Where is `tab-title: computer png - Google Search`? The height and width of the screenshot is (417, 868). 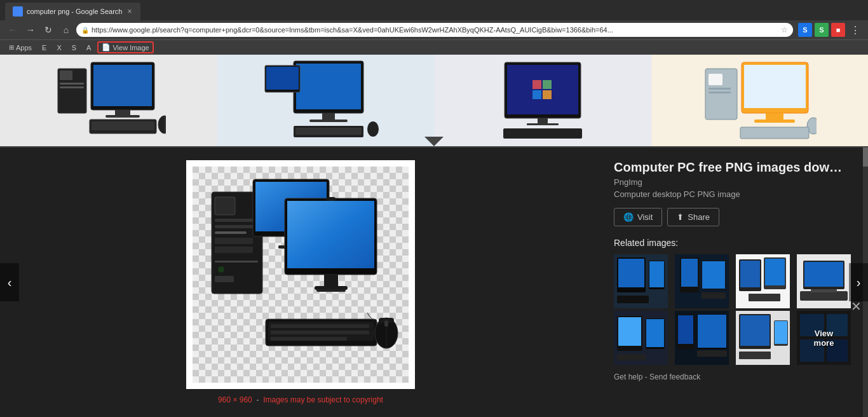 tab-title: computer png - Google Search is located at coordinates (74, 11).